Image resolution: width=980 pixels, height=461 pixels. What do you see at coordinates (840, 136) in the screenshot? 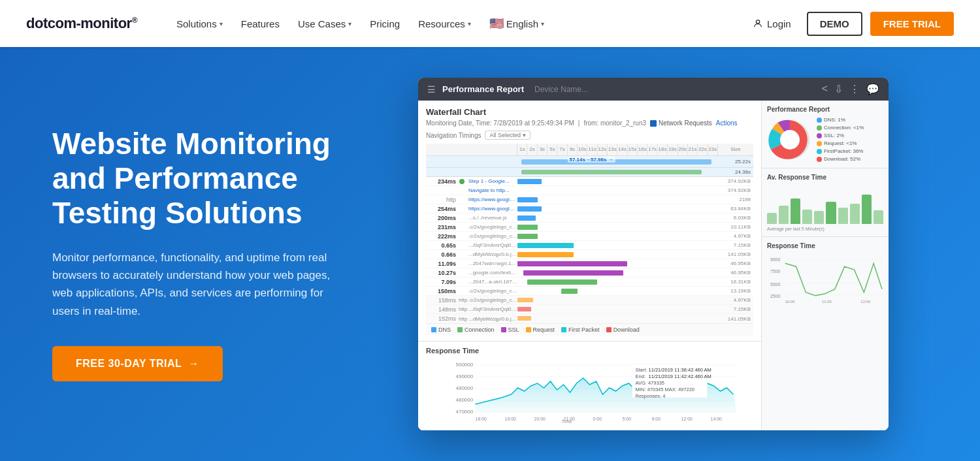
I see `pie-legend-ssl: SSL: 2%` at bounding box center [840, 136].